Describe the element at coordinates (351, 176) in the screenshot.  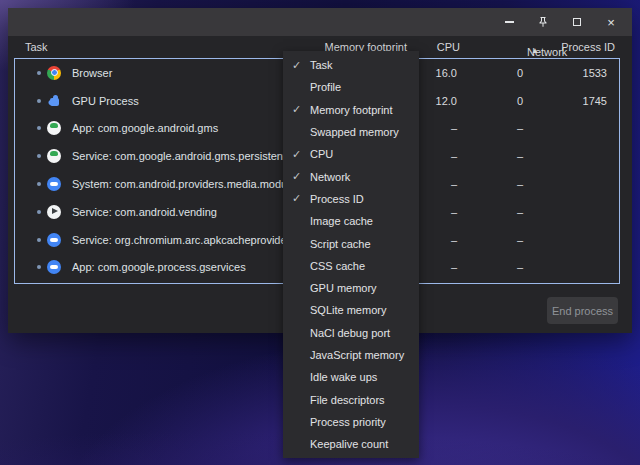
I see `menu-item: ✓ Network` at that location.